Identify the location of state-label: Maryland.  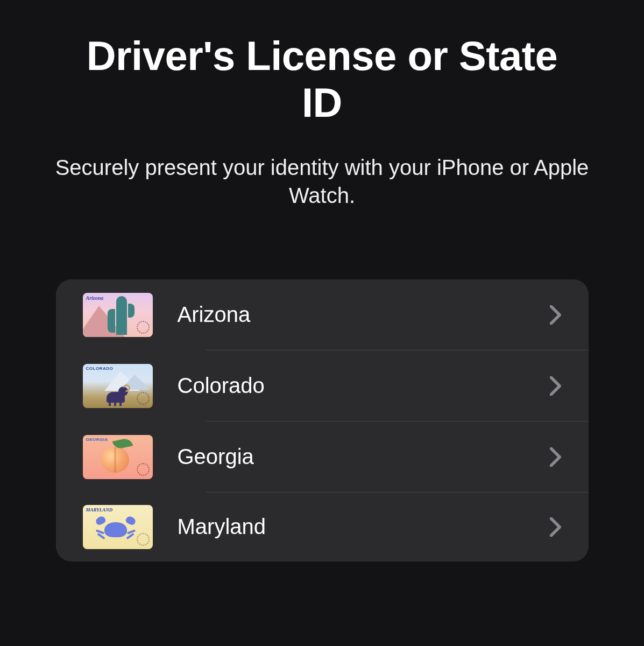
(364, 526).